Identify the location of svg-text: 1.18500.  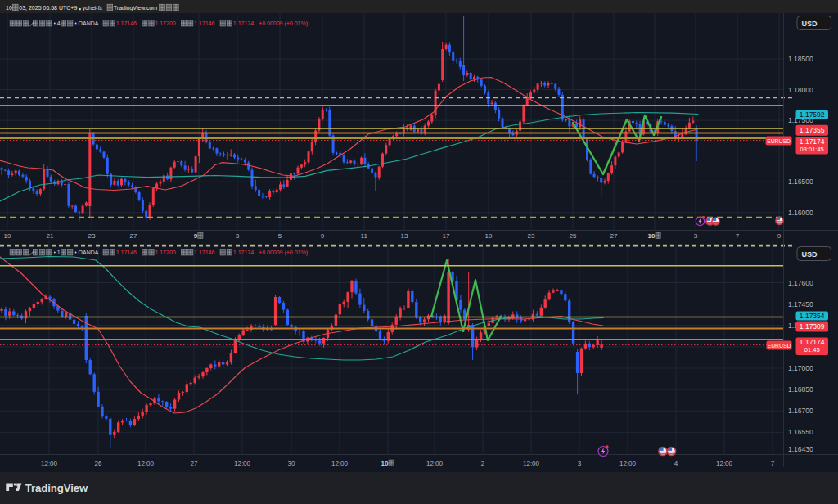
(800, 59).